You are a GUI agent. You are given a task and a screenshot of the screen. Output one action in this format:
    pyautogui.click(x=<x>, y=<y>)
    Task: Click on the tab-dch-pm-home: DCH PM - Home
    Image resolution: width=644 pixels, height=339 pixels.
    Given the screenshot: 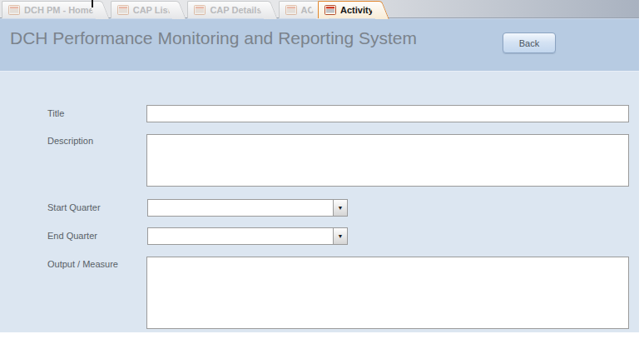 What is the action you would take?
    pyautogui.click(x=48, y=10)
    